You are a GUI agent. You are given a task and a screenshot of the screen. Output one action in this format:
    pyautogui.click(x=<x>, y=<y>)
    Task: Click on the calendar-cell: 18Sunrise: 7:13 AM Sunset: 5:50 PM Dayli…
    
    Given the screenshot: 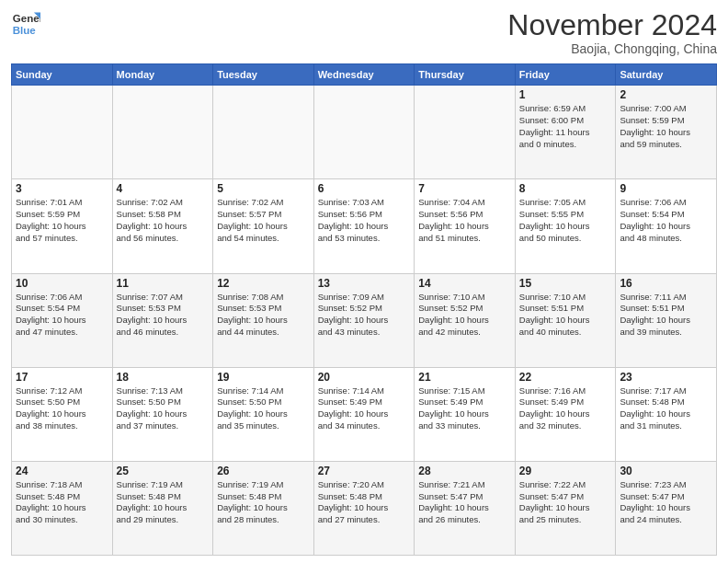 What is the action you would take?
    pyautogui.click(x=163, y=414)
    